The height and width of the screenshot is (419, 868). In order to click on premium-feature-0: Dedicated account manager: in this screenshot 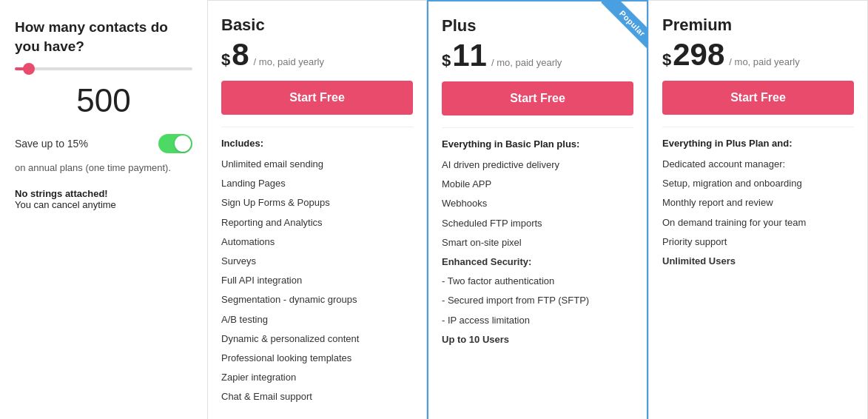, I will do `click(758, 164)`.